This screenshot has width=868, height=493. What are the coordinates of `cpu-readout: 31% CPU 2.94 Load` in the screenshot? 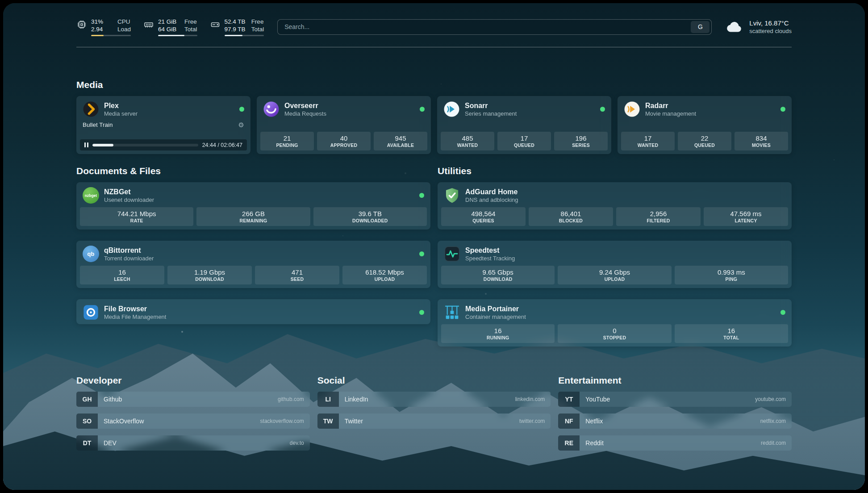 It's located at (111, 27).